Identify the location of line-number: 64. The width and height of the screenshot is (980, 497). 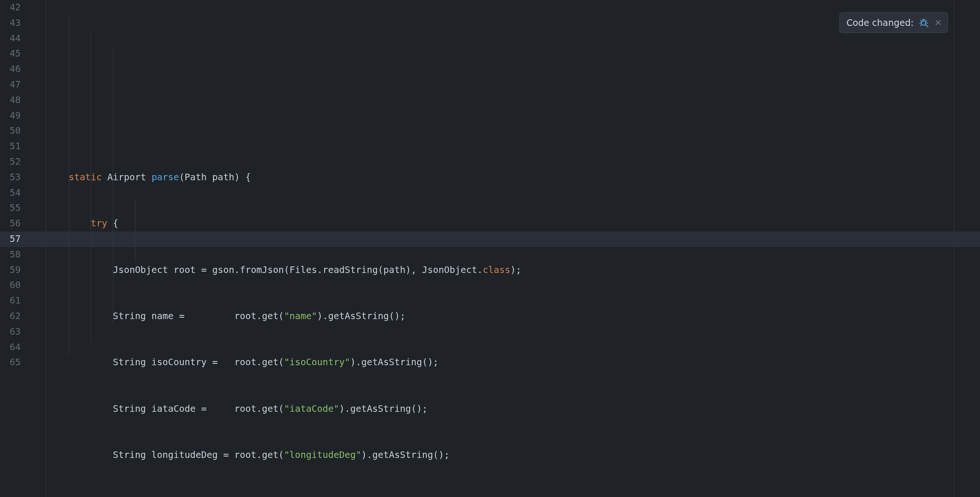
(10, 347).